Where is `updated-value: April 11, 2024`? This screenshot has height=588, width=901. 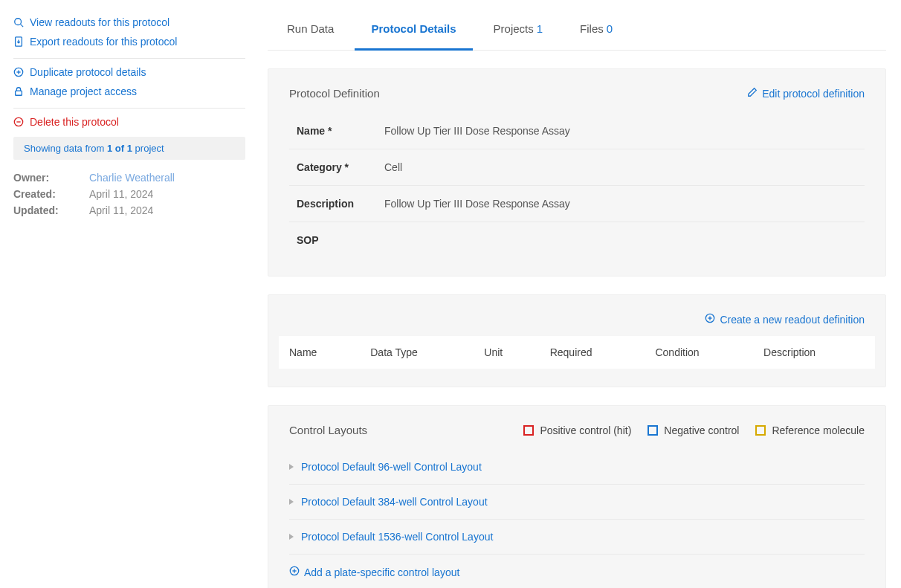
updated-value: April 11, 2024 is located at coordinates (121, 210).